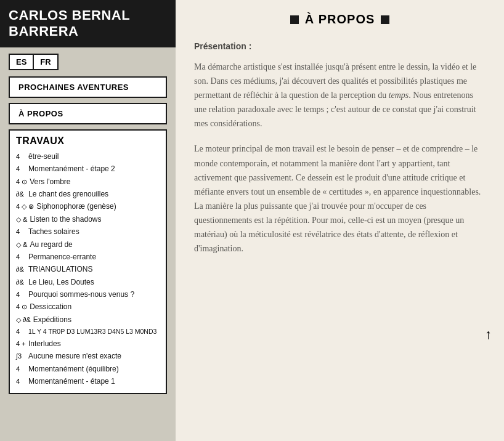 This screenshot has width=504, height=441. Describe the element at coordinates (87, 282) in the screenshot. I see `list-item: ∂&Le Lieu, Les Doutes` at that location.